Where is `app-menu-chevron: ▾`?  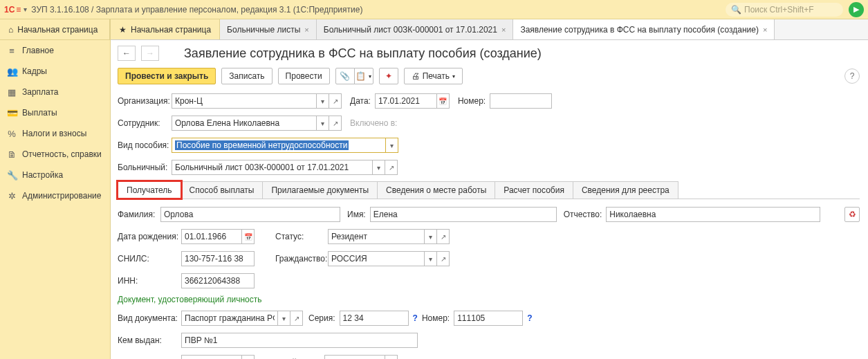
app-menu-chevron: ▾ is located at coordinates (25, 10).